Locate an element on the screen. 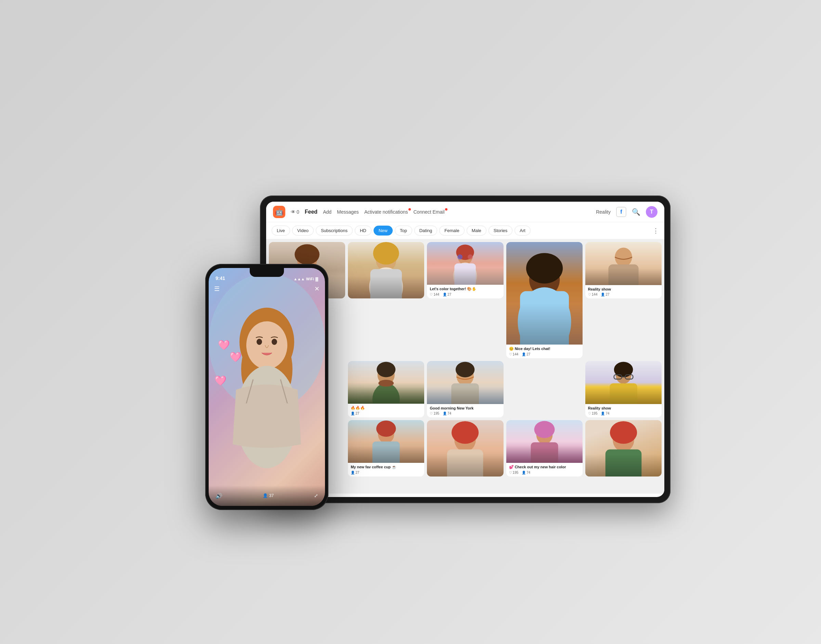 The image size is (821, 644). card-info-3: Let's color together! 🎨✋ ♡ 144 👤 27 is located at coordinates (465, 291).